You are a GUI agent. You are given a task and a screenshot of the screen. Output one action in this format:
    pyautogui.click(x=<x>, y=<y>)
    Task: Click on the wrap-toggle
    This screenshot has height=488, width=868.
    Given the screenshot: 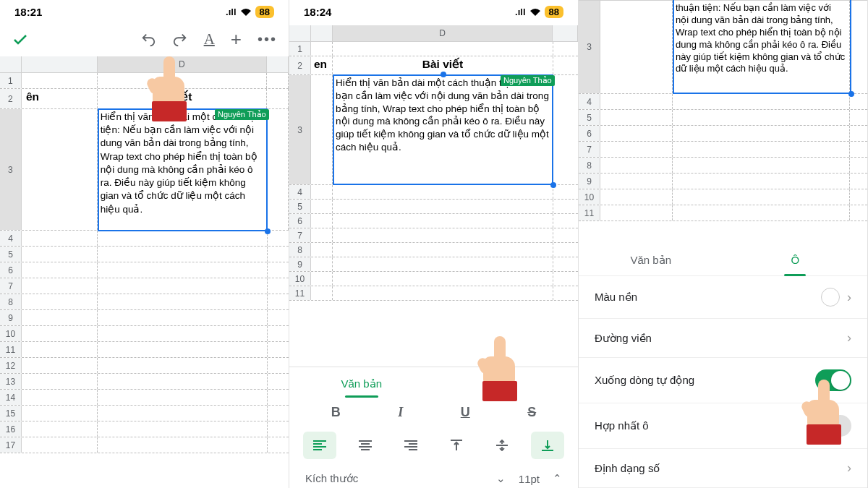 What is the action you would take?
    pyautogui.click(x=833, y=380)
    